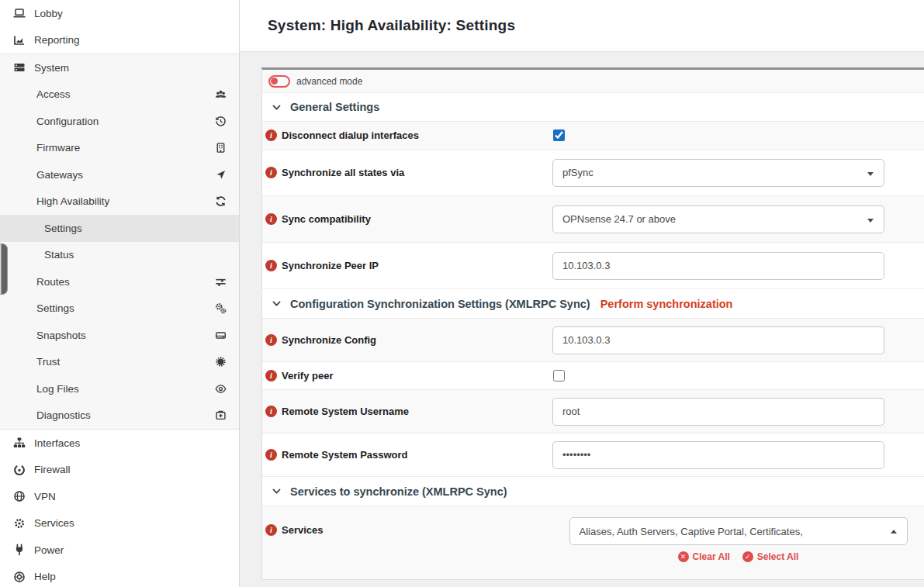 The width and height of the screenshot is (924, 587). What do you see at coordinates (119, 309) in the screenshot?
I see `sidebar-item-settings: Settings` at bounding box center [119, 309].